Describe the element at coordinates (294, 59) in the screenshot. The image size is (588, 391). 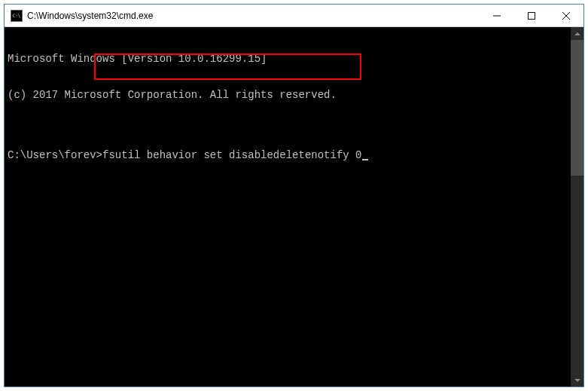
I see `console-output-line: Microsoft Windows [Version 10.0.16299.15…` at that location.